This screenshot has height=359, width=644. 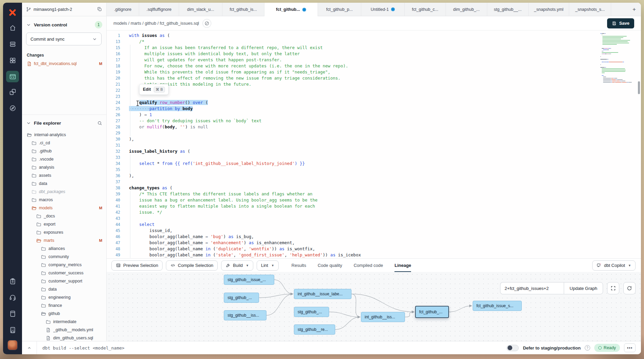 What do you see at coordinates (13, 108) in the screenshot?
I see `compass-icon` at bounding box center [13, 108].